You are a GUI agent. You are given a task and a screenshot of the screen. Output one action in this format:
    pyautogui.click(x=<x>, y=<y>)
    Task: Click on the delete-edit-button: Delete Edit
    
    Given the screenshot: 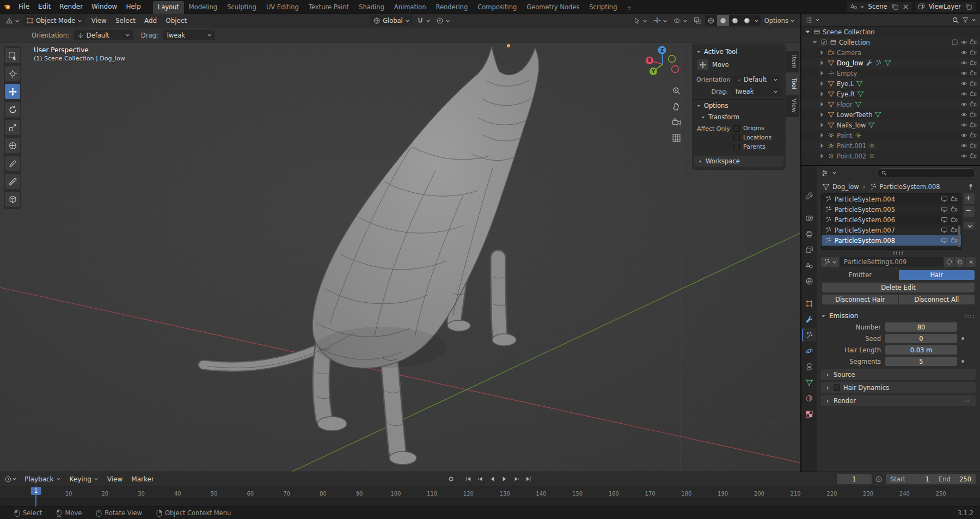 What is the action you would take?
    pyautogui.click(x=898, y=288)
    